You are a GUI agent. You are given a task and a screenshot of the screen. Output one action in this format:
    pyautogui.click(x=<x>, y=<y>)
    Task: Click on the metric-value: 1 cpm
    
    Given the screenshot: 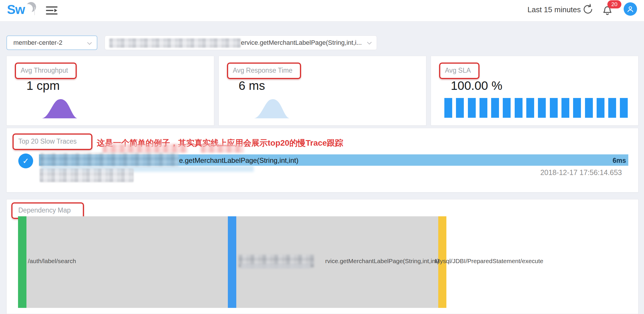 What is the action you would take?
    pyautogui.click(x=43, y=86)
    